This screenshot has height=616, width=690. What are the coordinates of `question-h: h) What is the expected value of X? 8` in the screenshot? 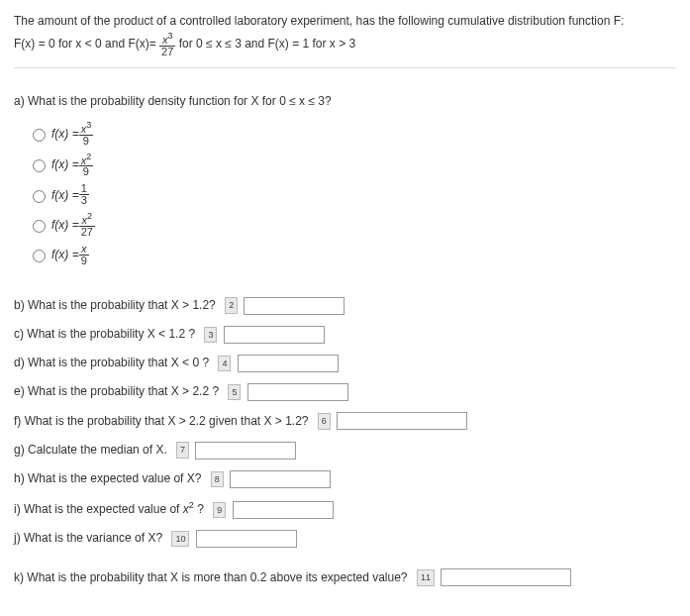 It's located at (345, 479).